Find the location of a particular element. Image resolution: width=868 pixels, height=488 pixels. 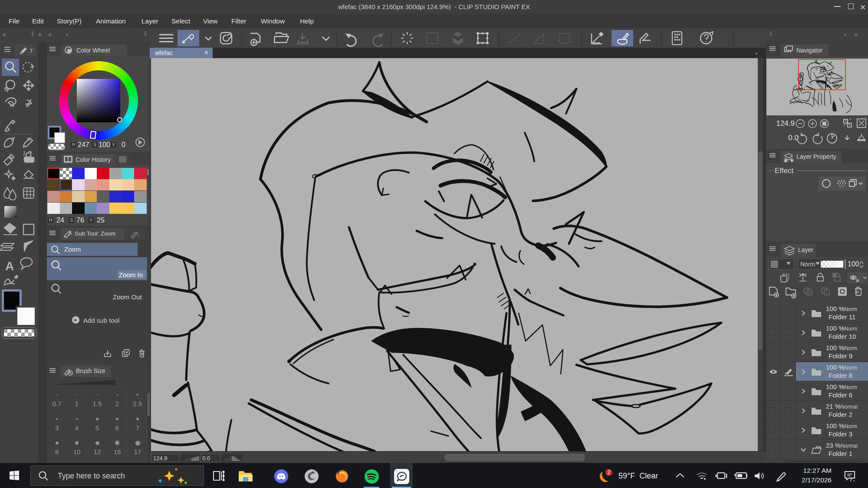

svg-text: A is located at coordinates (10, 266).